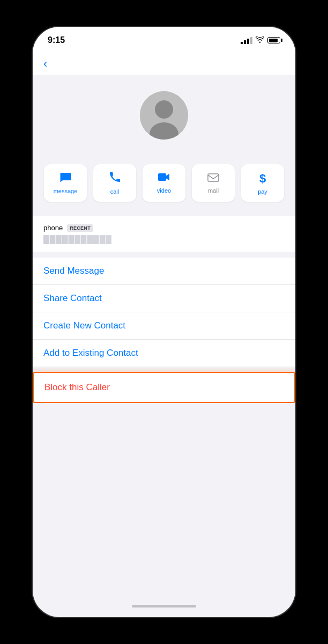 The width and height of the screenshot is (328, 644). Describe the element at coordinates (77, 387) in the screenshot. I see `block-caller-label: Block this Caller` at that location.